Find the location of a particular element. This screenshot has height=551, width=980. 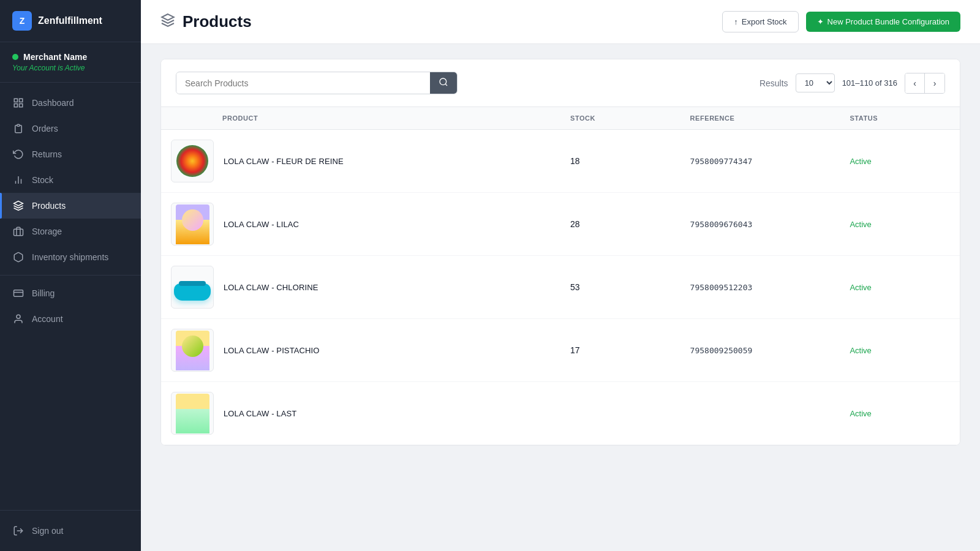

table-row: LOLA CLAW - PISTACHIO 17 7958009250059 A… is located at coordinates (560, 350).